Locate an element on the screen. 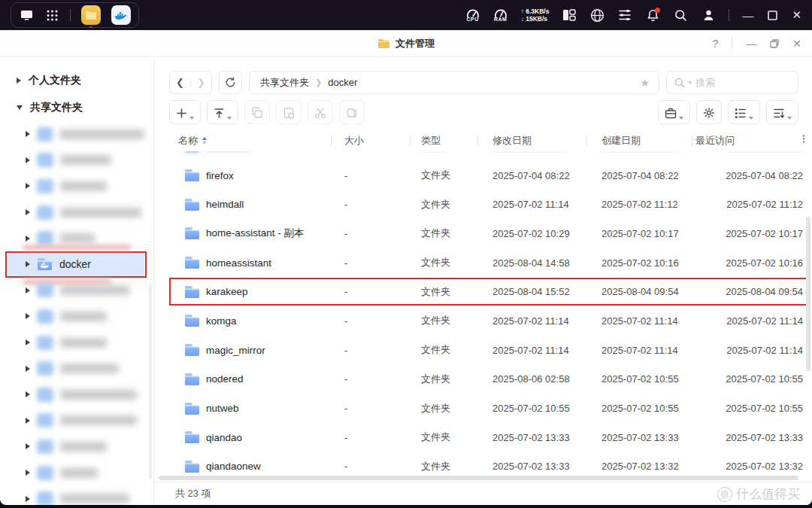 This screenshot has width=812, height=508. app-launcher-icon is located at coordinates (52, 15).